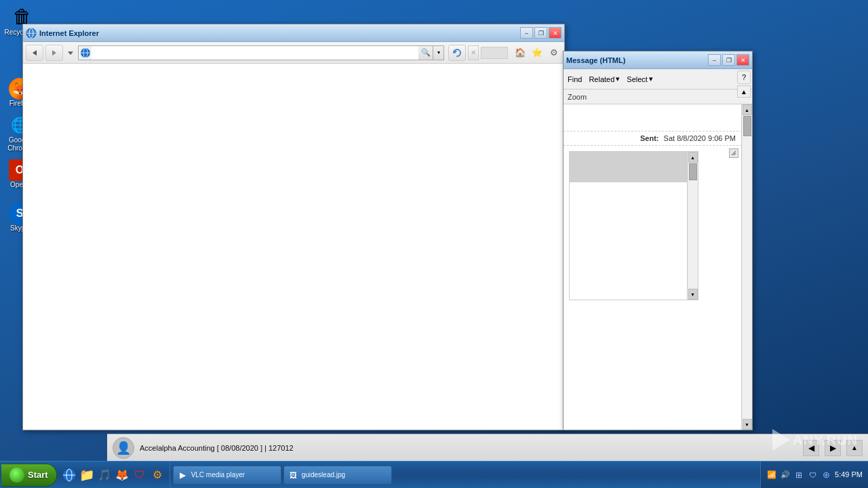 This screenshot has height=488, width=868. What do you see at coordinates (457, 53) in the screenshot?
I see `ie-refresh-btn` at bounding box center [457, 53].